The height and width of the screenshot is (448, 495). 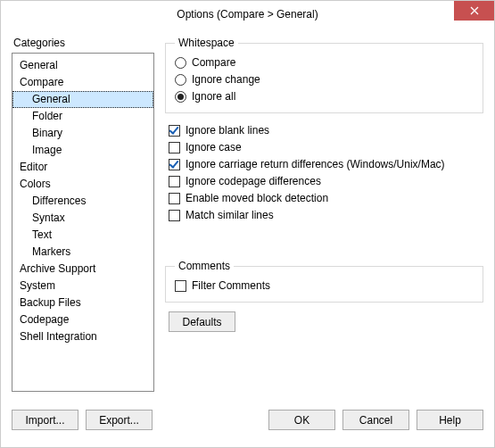 What do you see at coordinates (376, 419) in the screenshot?
I see `cancel-button: Cancel` at bounding box center [376, 419].